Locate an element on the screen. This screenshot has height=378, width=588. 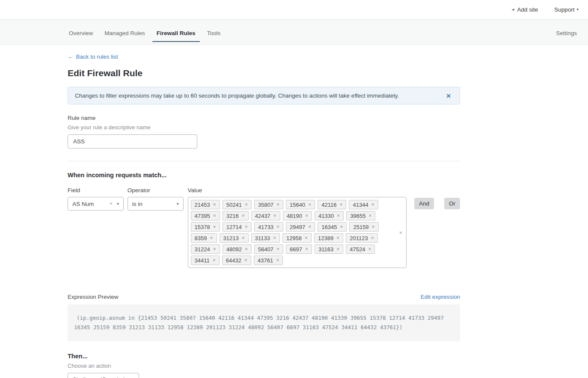
info-banner: Changes to filter expressions may take u… is located at coordinates (264, 96).